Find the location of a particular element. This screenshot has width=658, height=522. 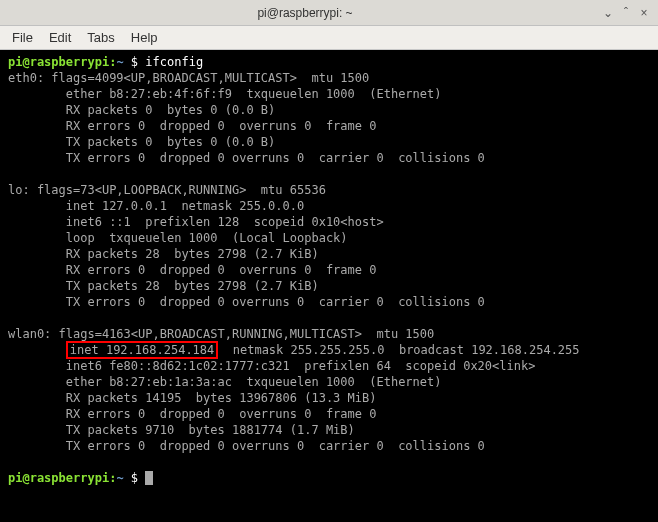

prompt-line-empty: pi@raspberrypi:~ $ is located at coordinates (329, 478).